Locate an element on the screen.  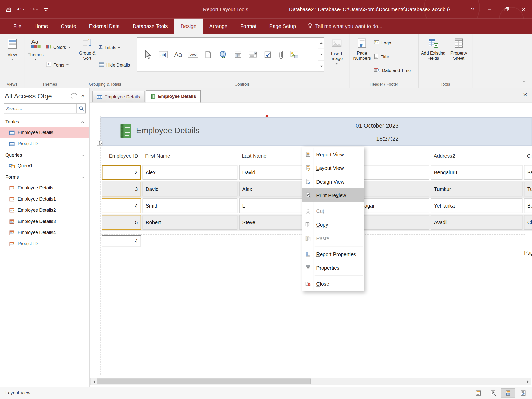
cell-addr2: Bengaluru is located at coordinates (477, 172).